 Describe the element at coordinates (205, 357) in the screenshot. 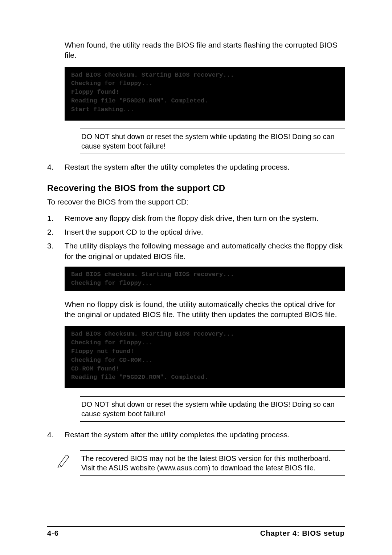

I see `terminal-output-3: Bad BIOS checksum. Starting BIOS recover…` at that location.